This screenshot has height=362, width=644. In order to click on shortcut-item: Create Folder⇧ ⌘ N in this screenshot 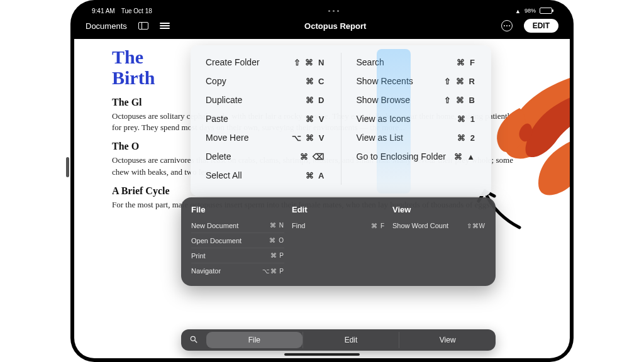, I will do `click(265, 62)`.